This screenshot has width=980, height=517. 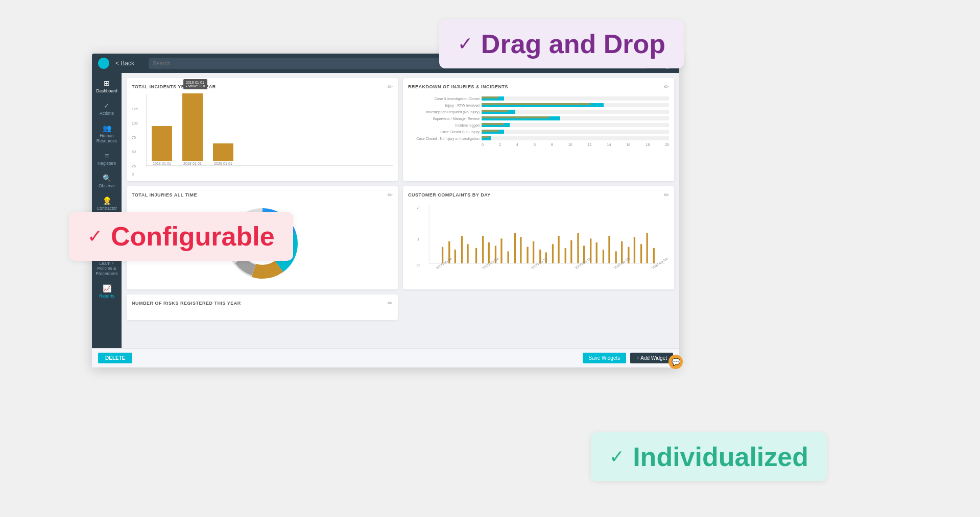 I want to click on widget-breakdown-injuries: BREAKDOWN OF INJURIES & INCIDENTS ✏ Case…, so click(x=538, y=130).